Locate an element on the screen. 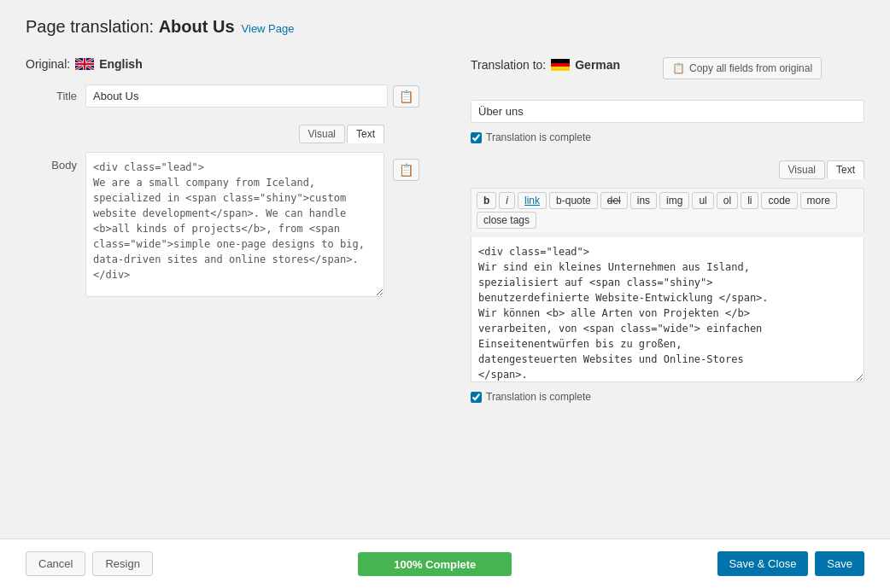 The height and width of the screenshot is (588, 890). save-button: Save is located at coordinates (840, 563).